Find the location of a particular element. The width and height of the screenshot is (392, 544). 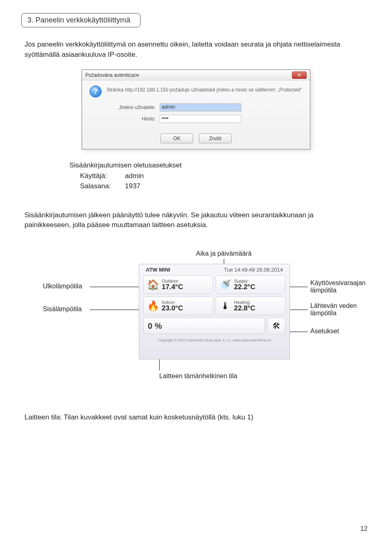

annotation-heating-1: Lähtevän veden is located at coordinates (334, 306).